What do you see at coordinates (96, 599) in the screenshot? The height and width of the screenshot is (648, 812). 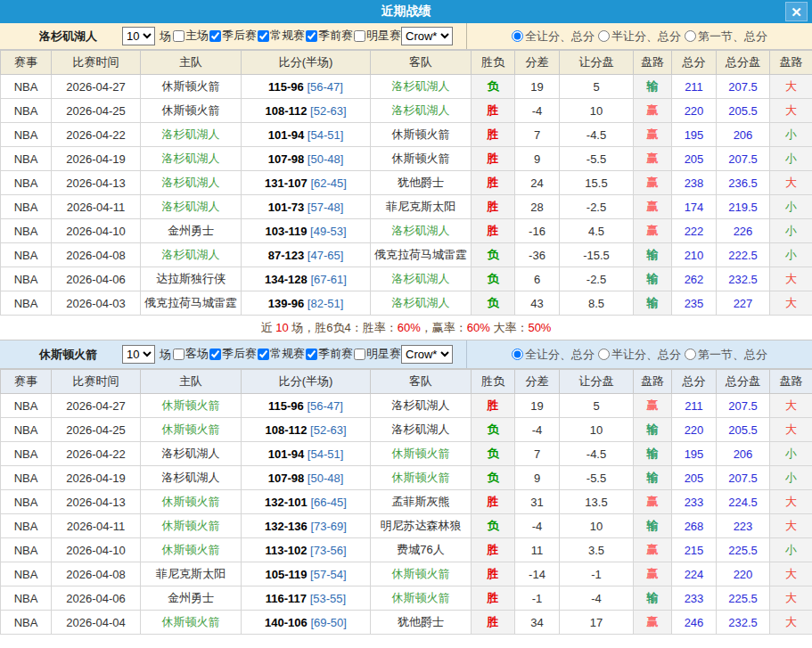 I see `date-cell: 2026-04-06` at bounding box center [96, 599].